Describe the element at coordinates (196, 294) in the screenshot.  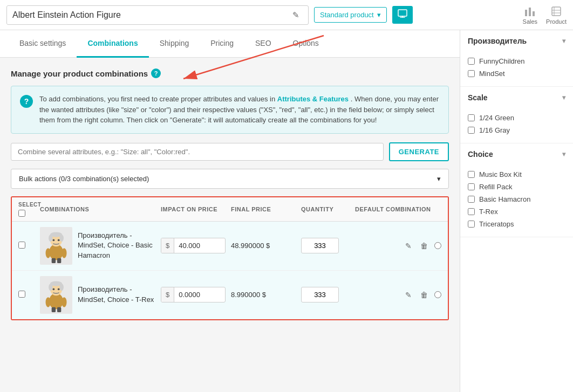
I see `row2-price-input` at that location.